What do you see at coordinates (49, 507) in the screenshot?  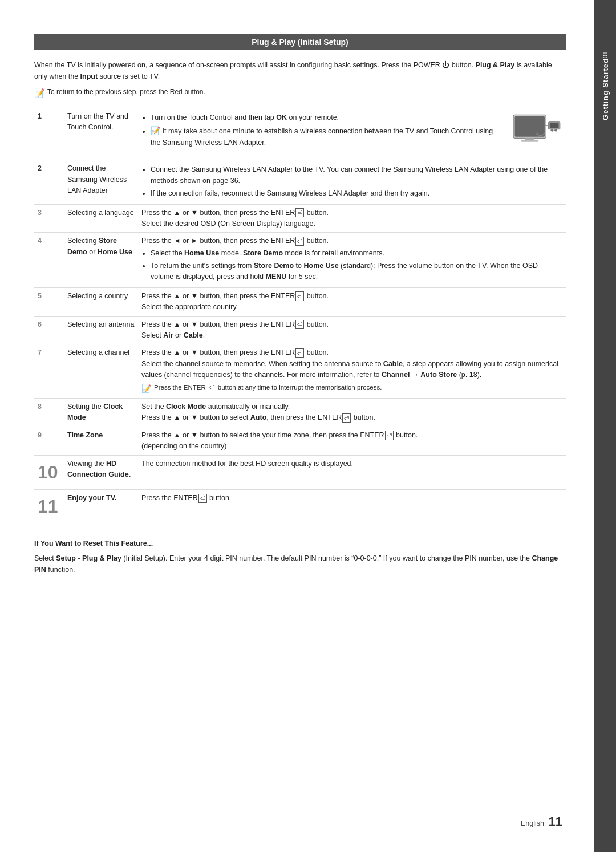 I see `step-11-num: 11` at bounding box center [49, 507].